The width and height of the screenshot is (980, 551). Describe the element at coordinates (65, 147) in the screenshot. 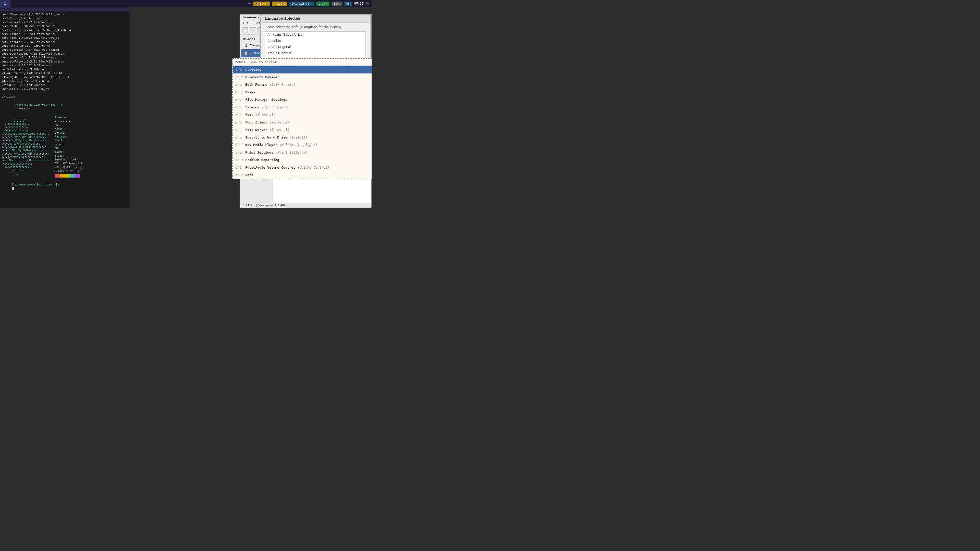

I see `neofetch-section: .';;;;;;,' .':ccccccccccc;, .ccccccccccc…` at that location.